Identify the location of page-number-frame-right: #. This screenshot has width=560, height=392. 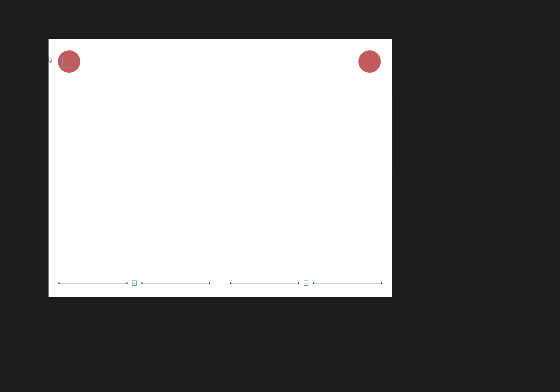
(306, 283).